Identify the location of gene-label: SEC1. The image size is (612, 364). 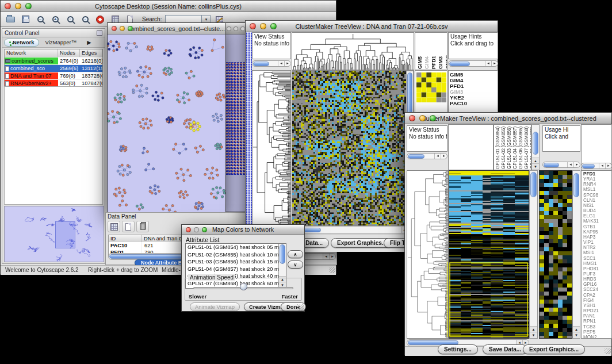
(596, 259).